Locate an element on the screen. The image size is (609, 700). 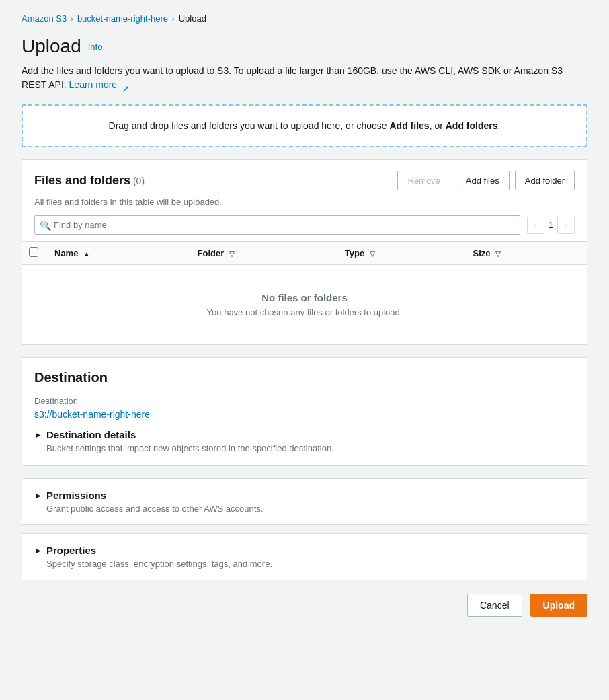
breadcrumb-chevron-1: › is located at coordinates (72, 19).